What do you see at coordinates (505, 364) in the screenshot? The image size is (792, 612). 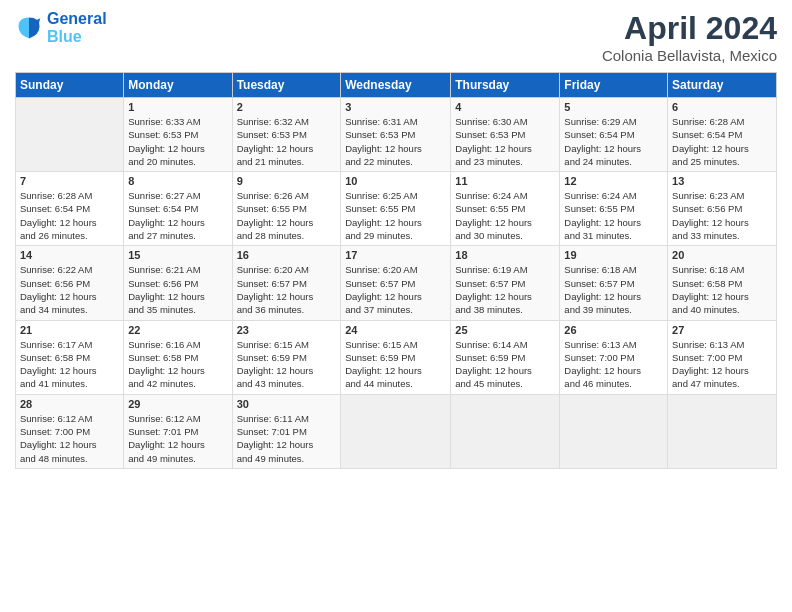 I see `day-info: Sunrise: 6:14 AM Sunset: 6:59 PM Dayligh…` at bounding box center [505, 364].